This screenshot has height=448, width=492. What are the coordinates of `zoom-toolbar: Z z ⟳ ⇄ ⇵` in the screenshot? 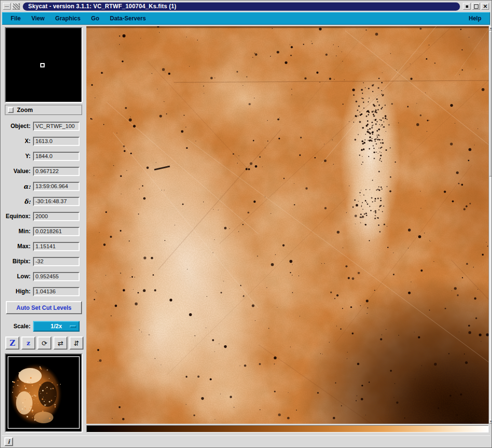 It's located at (45, 343).